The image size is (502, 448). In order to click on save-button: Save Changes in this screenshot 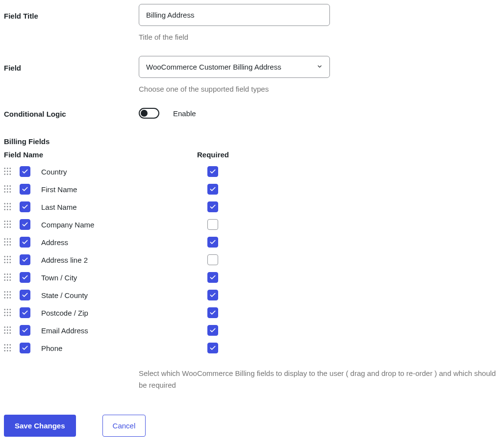, I will do `click(40, 425)`.